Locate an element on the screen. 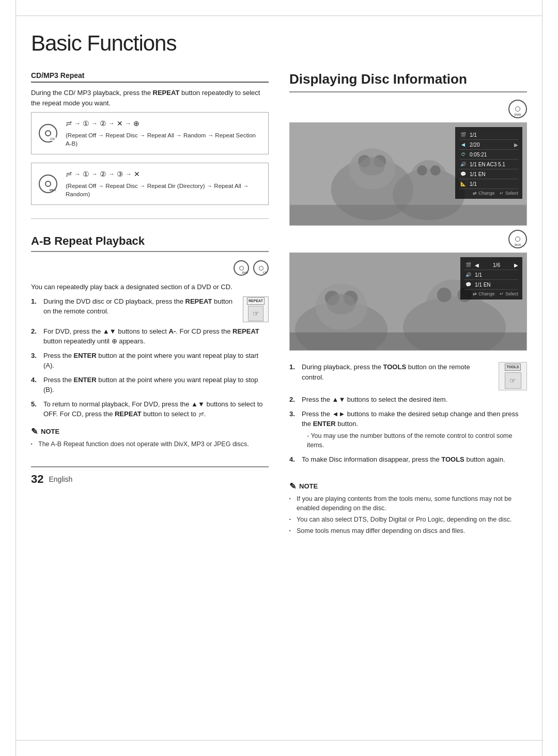  osd-row-6: 📐 1/1 is located at coordinates (489, 184).